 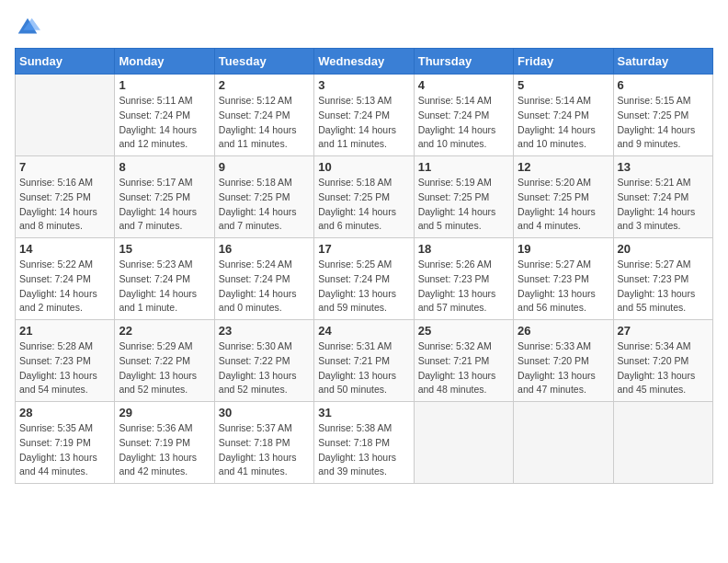 What do you see at coordinates (364, 28) in the screenshot?
I see `header` at bounding box center [364, 28].